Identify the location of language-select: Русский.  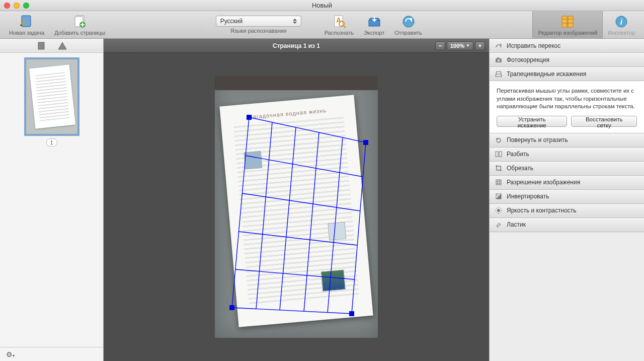
(259, 21).